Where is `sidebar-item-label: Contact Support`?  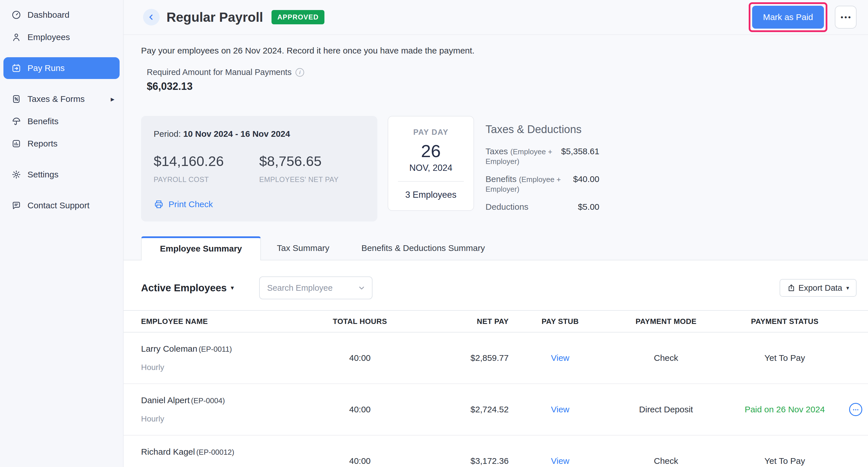 sidebar-item-label: Contact Support is located at coordinates (59, 206).